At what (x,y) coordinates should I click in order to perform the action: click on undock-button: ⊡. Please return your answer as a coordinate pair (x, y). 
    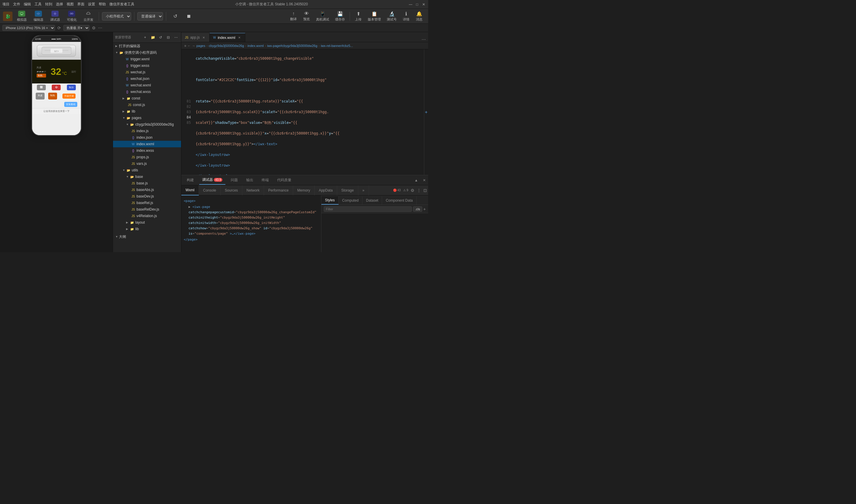
    Looking at the image, I should click on (425, 191).